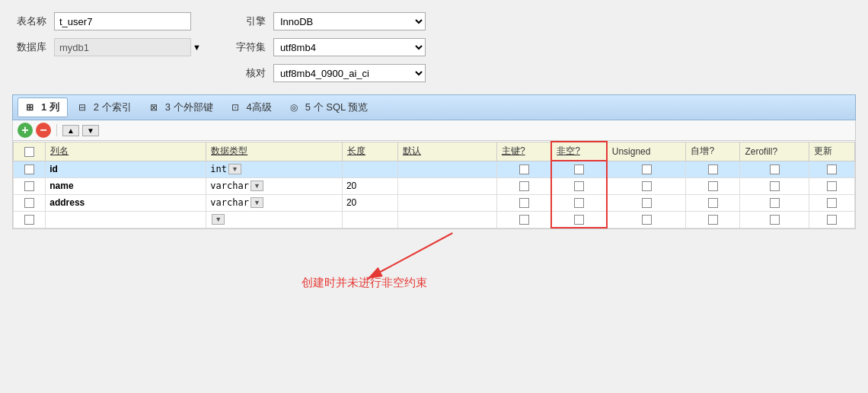 This screenshot has width=868, height=393. Describe the element at coordinates (349, 21) in the screenshot. I see `engine-select: InnoDB` at that location.